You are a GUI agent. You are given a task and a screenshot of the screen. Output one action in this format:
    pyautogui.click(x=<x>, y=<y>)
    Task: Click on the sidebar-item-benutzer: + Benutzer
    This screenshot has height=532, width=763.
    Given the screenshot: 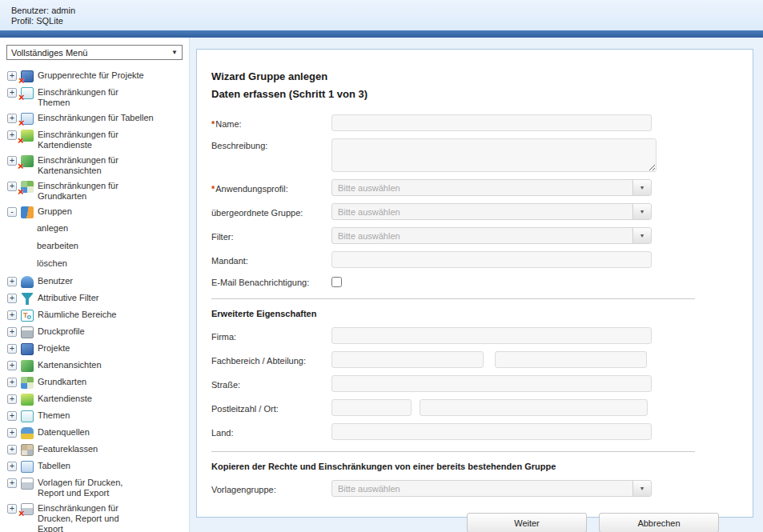 What is the action you would take?
    pyautogui.click(x=98, y=282)
    